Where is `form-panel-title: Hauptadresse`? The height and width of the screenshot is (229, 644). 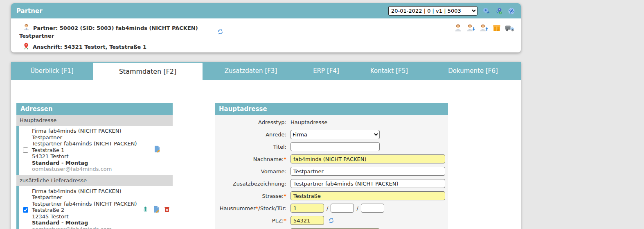 form-panel-title: Hauptadresse is located at coordinates (331, 109).